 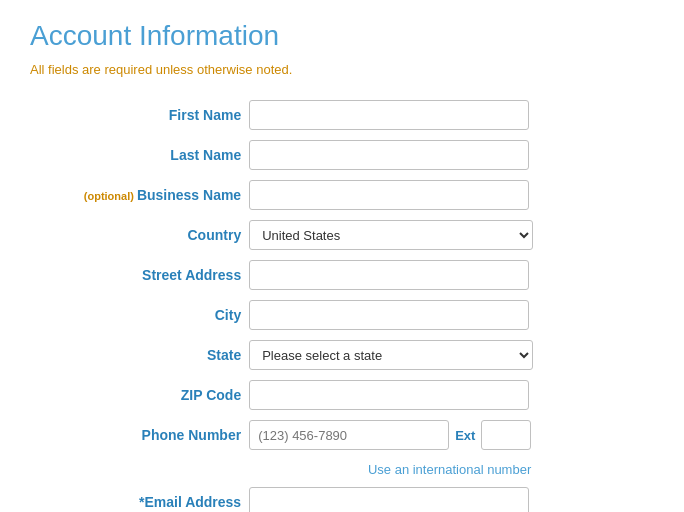 I want to click on zip-code-input, so click(x=389, y=395).